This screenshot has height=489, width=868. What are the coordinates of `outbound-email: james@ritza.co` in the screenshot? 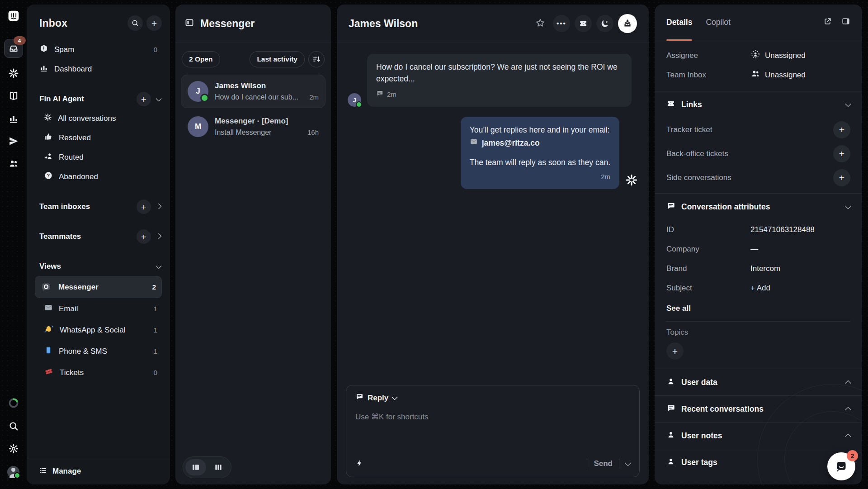 It's located at (511, 143).